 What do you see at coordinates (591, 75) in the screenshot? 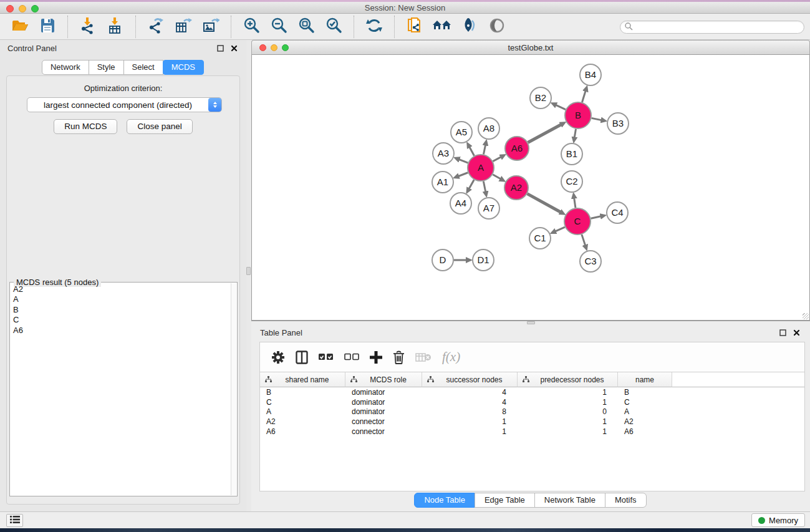
I see `node-B4: B4` at bounding box center [591, 75].